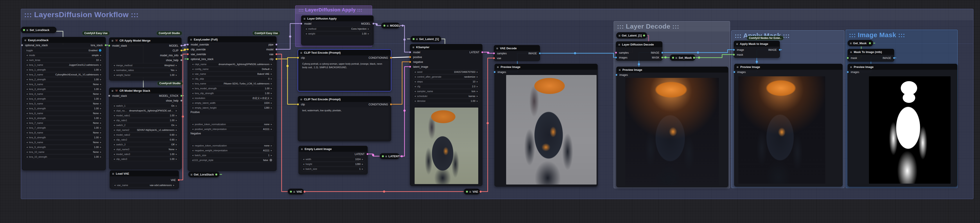 Image resolution: width=980 pixels, height=223 pixels. What do you see at coordinates (64, 157) in the screenshot?
I see `widget-lora_10_strength: lora_10_strength1.00` at bounding box center [64, 157].